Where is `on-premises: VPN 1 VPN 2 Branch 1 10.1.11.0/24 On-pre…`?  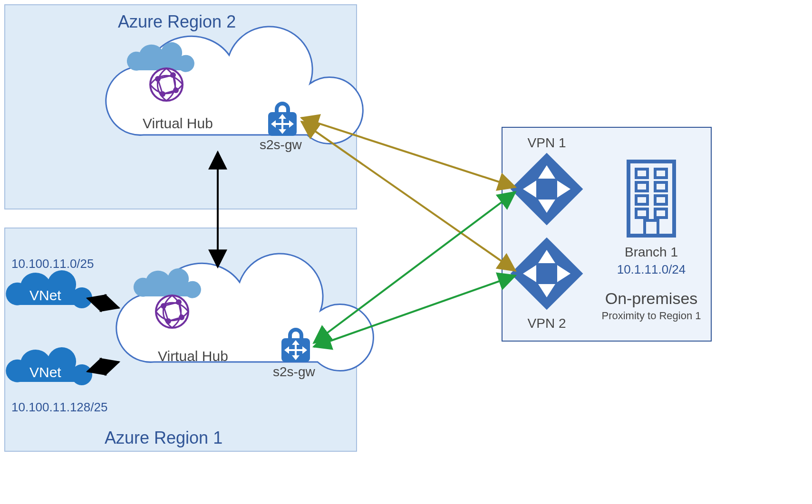
on-premises: VPN 1 VPN 2 Branch 1 10.1.11.0/24 On-pre… is located at coordinates (607, 234).